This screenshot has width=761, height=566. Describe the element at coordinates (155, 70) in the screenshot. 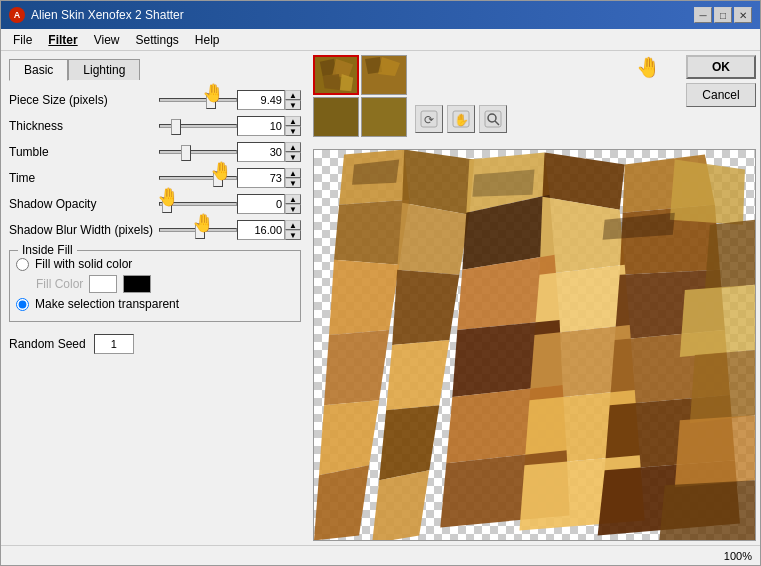

I see `tabs: Basic Lighting` at that location.